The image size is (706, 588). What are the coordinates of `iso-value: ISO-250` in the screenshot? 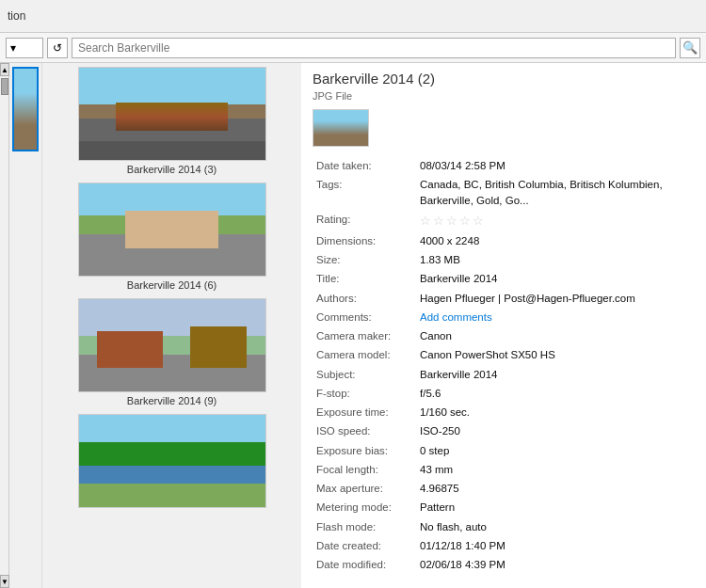 It's located at (555, 432).